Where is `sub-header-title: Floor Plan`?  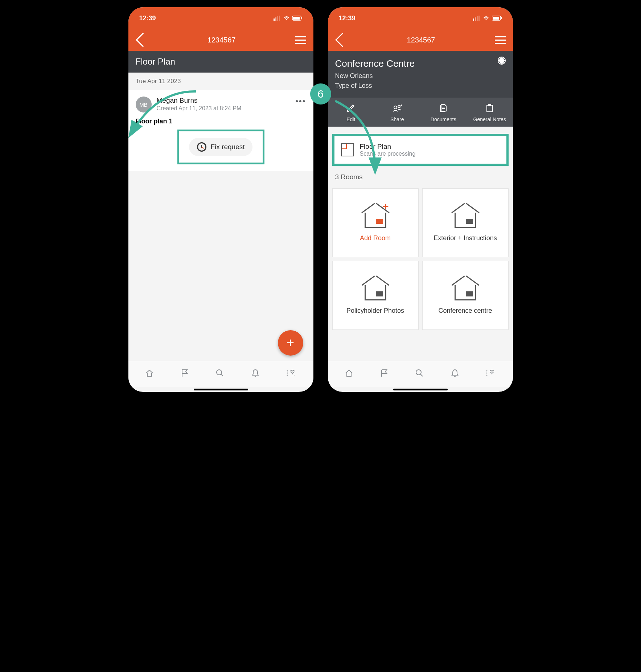 sub-header-title: Floor Plan is located at coordinates (221, 62).